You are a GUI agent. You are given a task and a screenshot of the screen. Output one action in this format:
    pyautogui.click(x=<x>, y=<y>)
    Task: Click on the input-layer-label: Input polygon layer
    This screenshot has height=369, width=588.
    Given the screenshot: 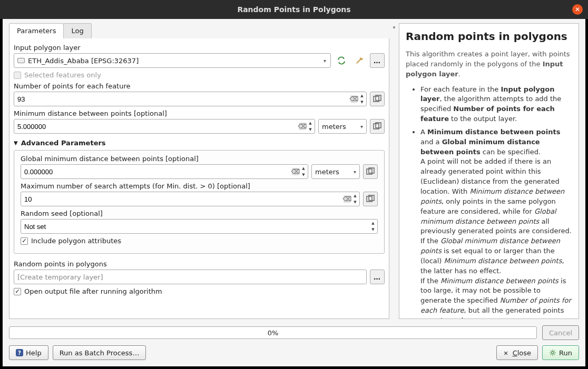 What is the action you would take?
    pyautogui.click(x=199, y=47)
    